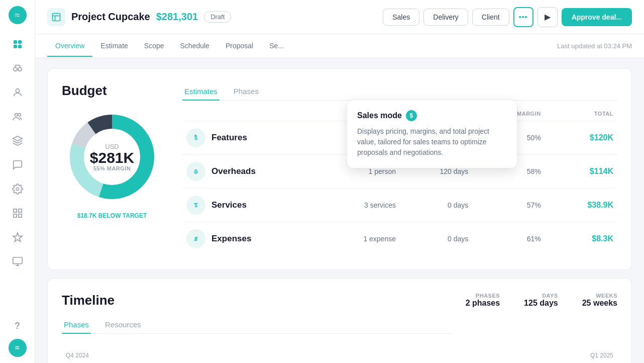  I want to click on sidebar-item-help: ?, so click(18, 326).